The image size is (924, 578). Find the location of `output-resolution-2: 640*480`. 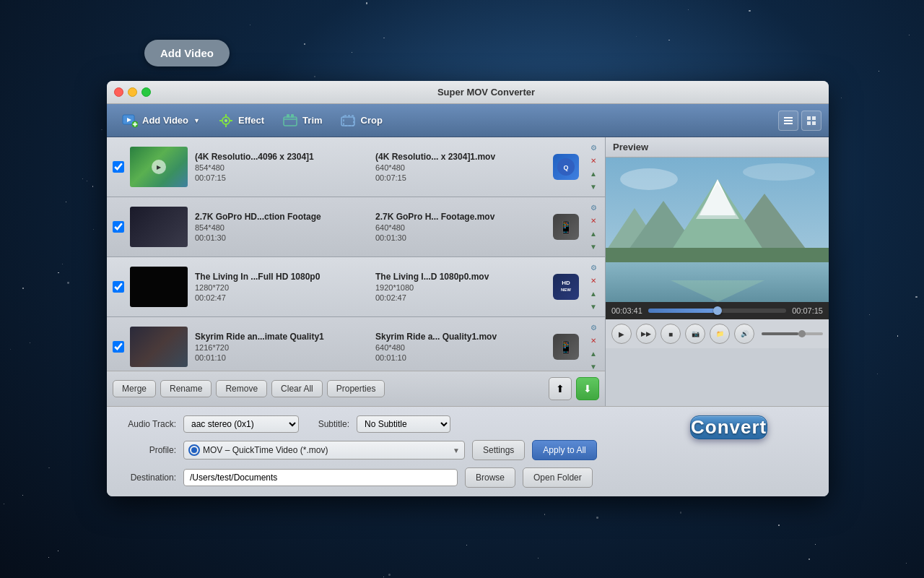

output-resolution-2: 640*480 is located at coordinates (462, 228).